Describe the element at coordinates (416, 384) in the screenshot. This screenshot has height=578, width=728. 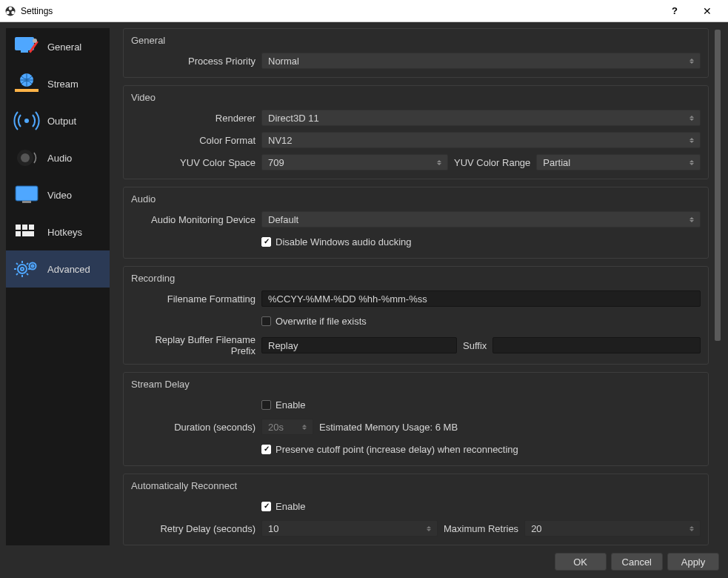
I see `group-title: Stream Delay` at that location.